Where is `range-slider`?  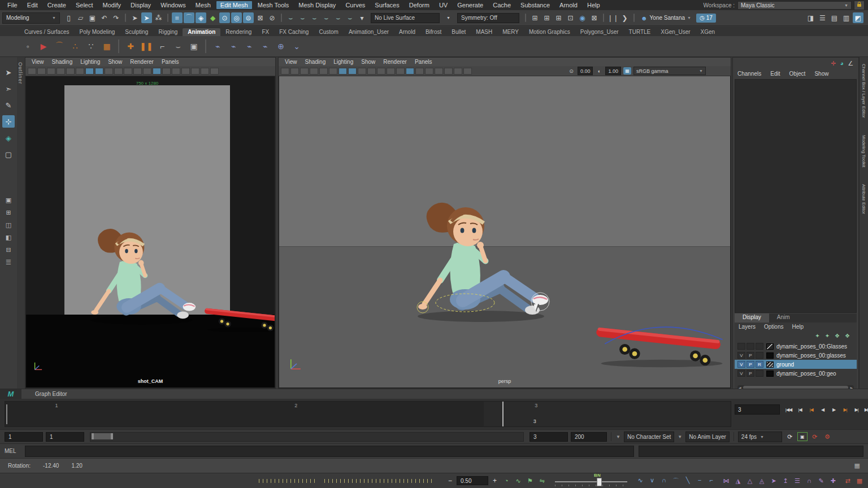 range-slider is located at coordinates (307, 437).